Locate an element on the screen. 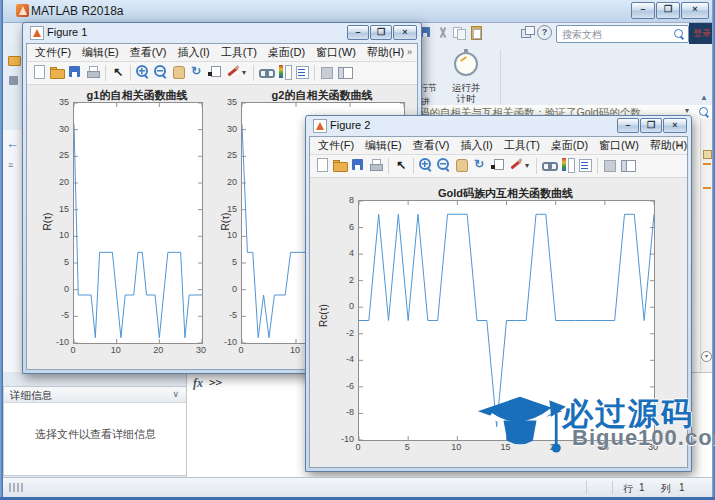 The height and width of the screenshot is (500, 715). tick-label: 10 is located at coordinates (456, 447).